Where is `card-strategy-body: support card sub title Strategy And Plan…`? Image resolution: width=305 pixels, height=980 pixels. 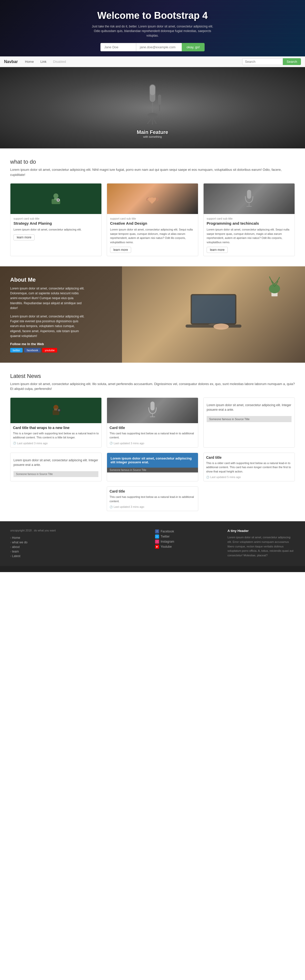
card-strategy-body: support card sub title Strategy And Plan… is located at coordinates (56, 229).